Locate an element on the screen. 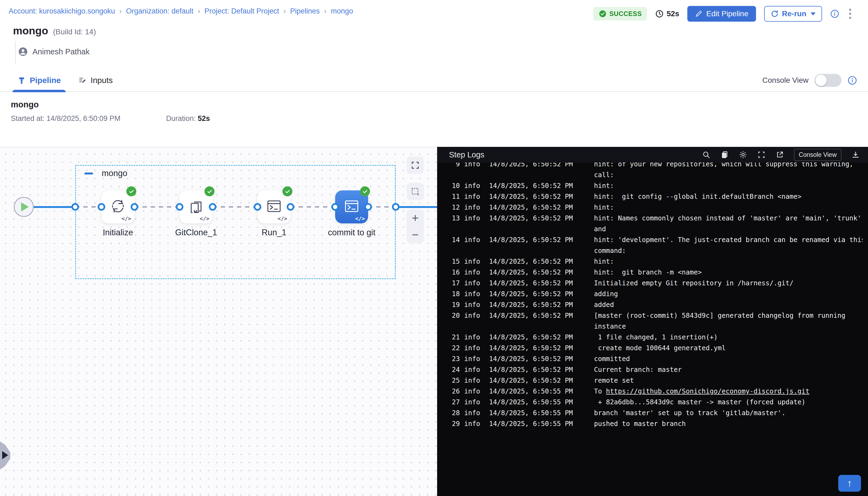  canvas-fullscreen-button is located at coordinates (415, 165).